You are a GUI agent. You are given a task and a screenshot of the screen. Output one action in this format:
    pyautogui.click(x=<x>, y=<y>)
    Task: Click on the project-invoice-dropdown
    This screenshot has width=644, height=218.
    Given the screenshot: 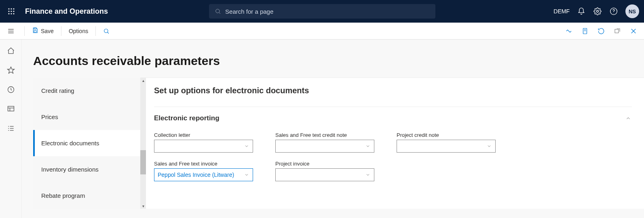 What is the action you would take?
    pyautogui.click(x=325, y=175)
    